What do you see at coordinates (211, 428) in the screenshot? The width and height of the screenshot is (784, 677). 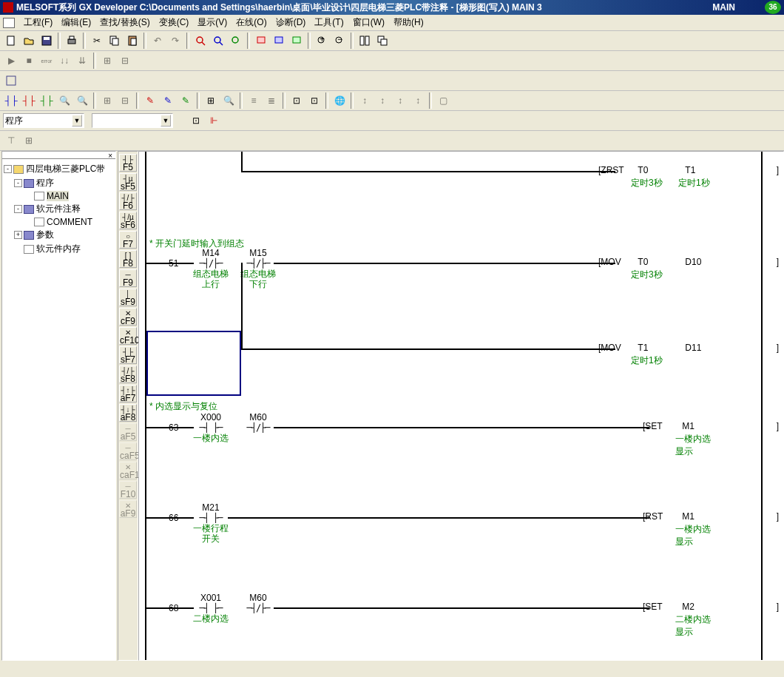 I see `contact-X000: X000─┤ ├─一楼内选` at bounding box center [211, 428].